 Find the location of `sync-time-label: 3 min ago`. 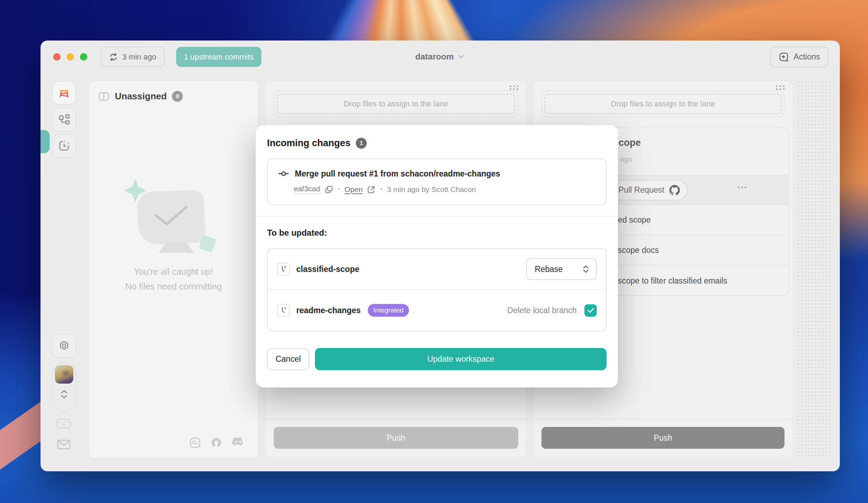

sync-time-label: 3 min ago is located at coordinates (140, 57).